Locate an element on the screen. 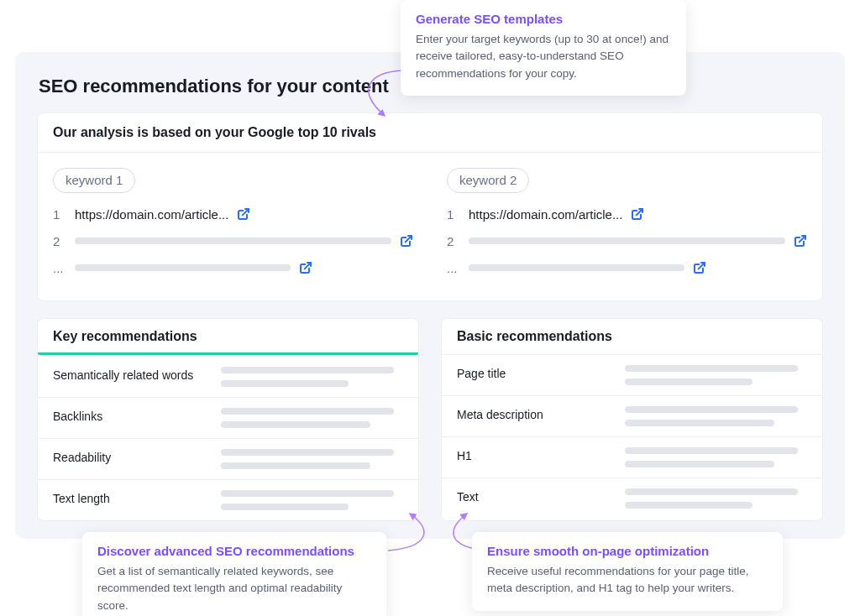  callout-body: Receive useful recommendations for your … is located at coordinates (627, 581).